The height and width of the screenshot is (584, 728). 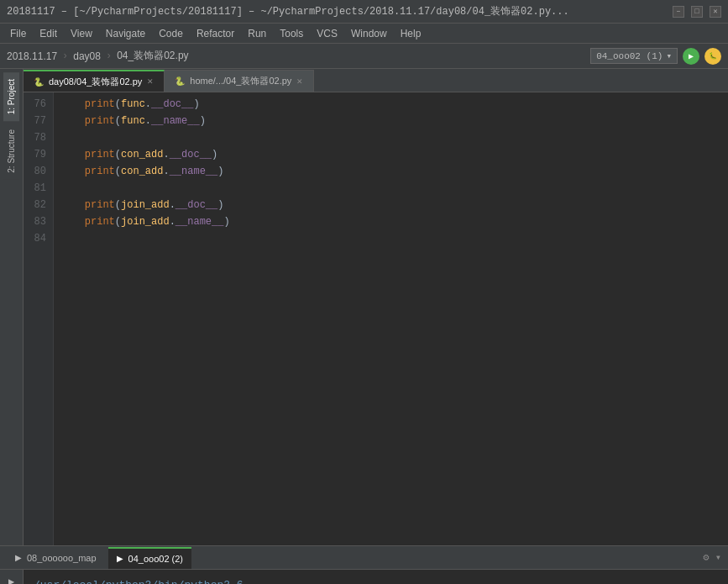 I want to click on line-num-83: 83, so click(x=39, y=222).